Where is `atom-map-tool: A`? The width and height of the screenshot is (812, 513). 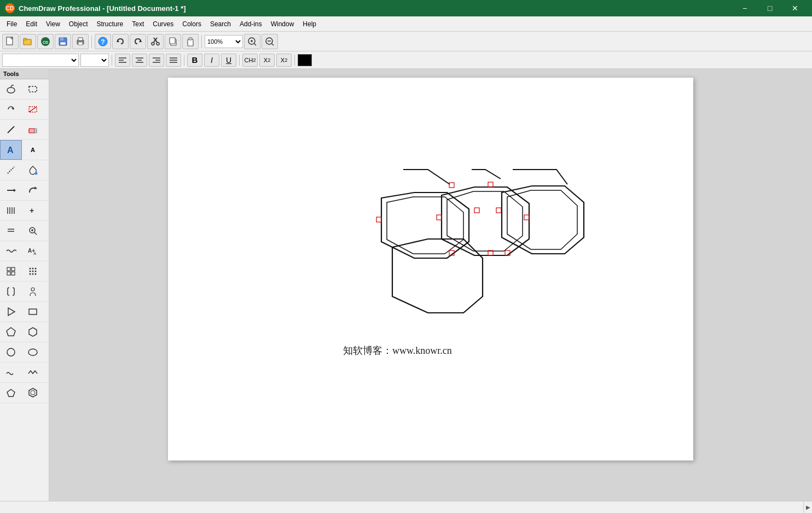 atom-map-tool: A is located at coordinates (33, 150).